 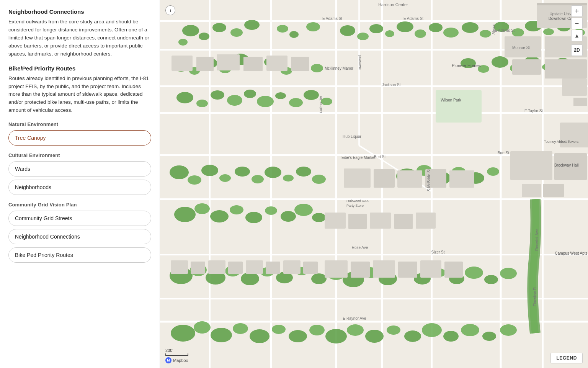 What do you see at coordinates (577, 36) in the screenshot?
I see `compass-button: ▲` at bounding box center [577, 36].